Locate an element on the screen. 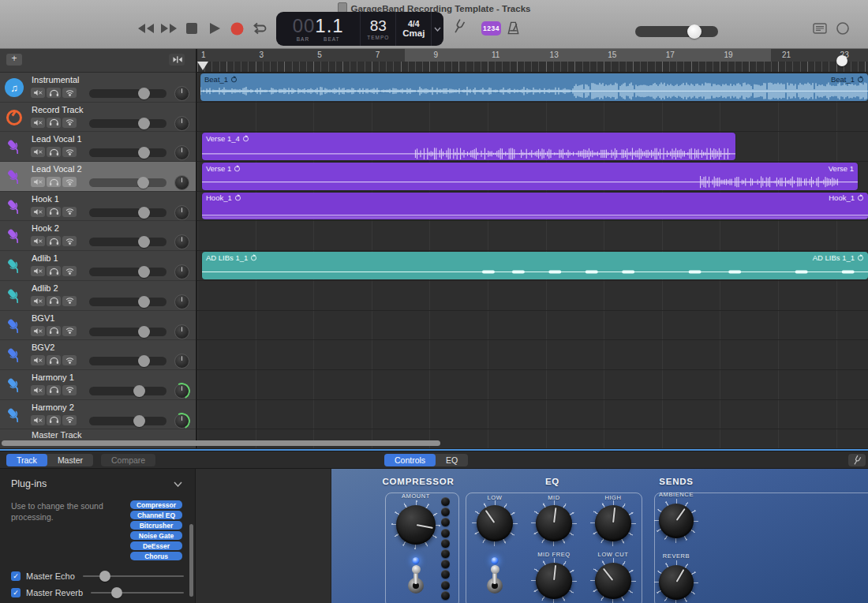 This screenshot has height=603, width=868. region-beat_1: Beat_1Beat_1 is located at coordinates (534, 87).